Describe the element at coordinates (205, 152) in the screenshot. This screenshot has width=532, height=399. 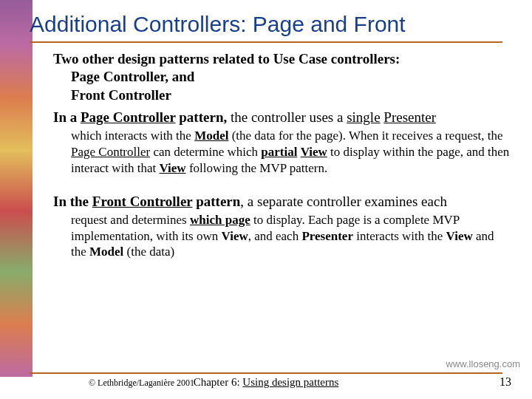
I see `pc-sub-c: can determine which` at that location.